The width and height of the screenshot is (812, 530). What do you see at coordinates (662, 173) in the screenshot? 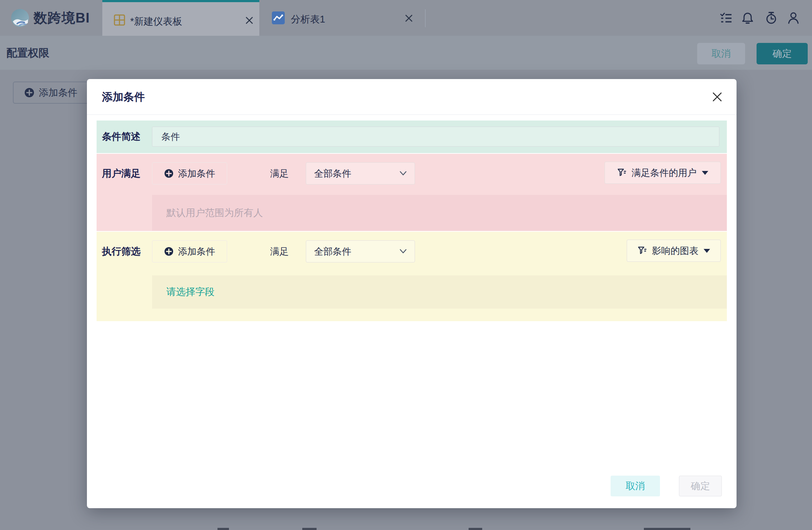
I see `matched-users-dropdown: 满足条件的用户` at bounding box center [662, 173].